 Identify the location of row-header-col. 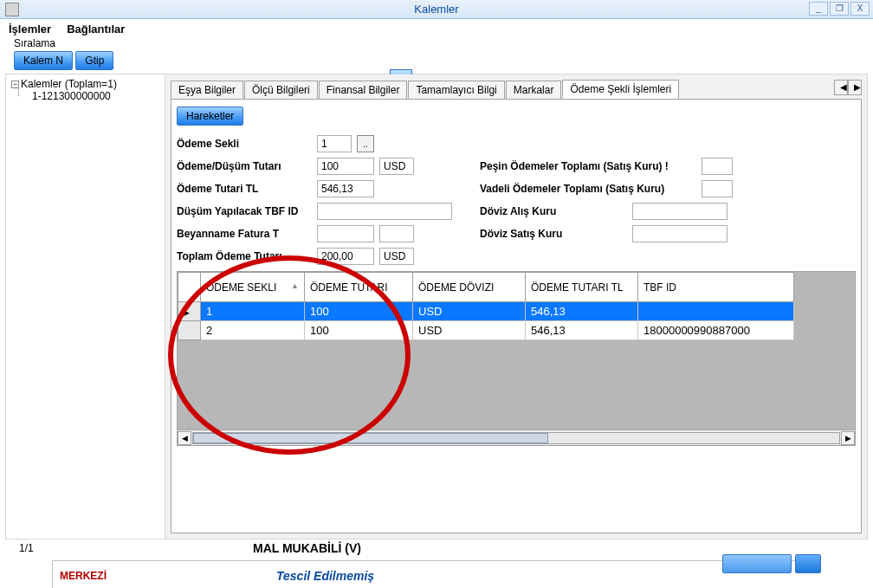
(190, 288).